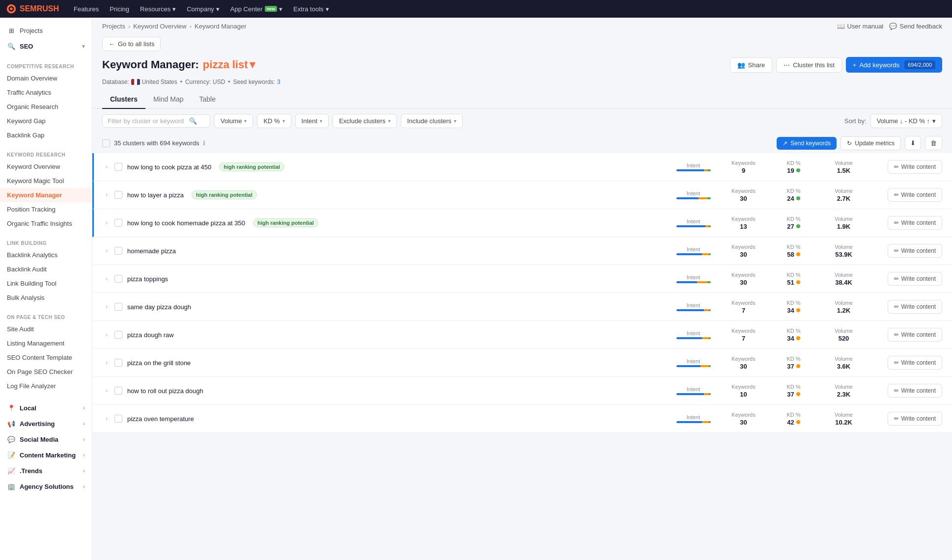 The image size is (952, 560). I want to click on sidebar-content-marketing: 📝 Content Marketing ›, so click(46, 455).